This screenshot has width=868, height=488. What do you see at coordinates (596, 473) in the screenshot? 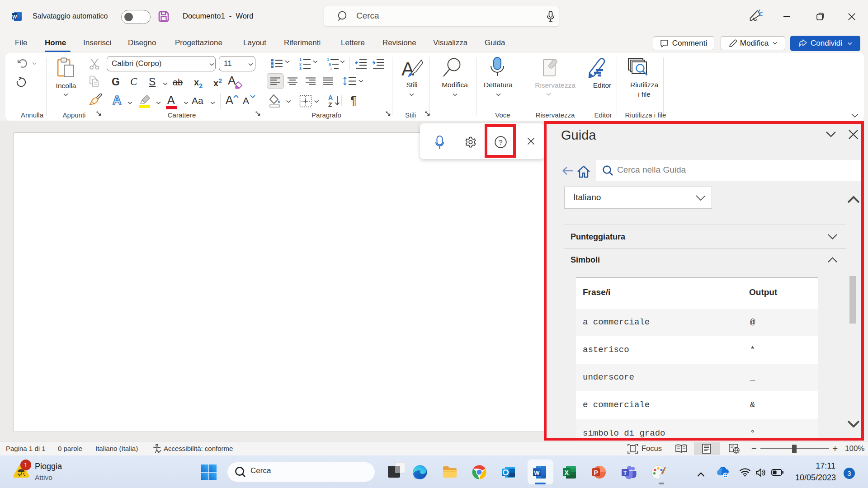
I see `svg-text: P` at bounding box center [596, 473].